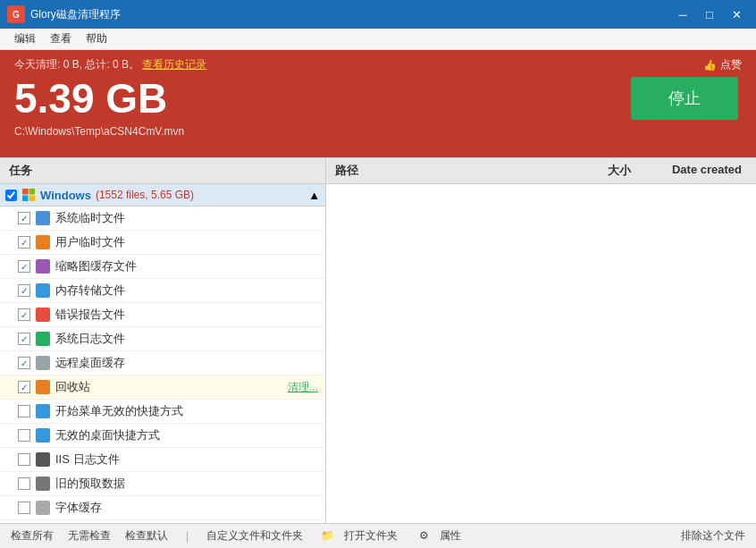  I want to click on close-button: ✕, so click(736, 14).